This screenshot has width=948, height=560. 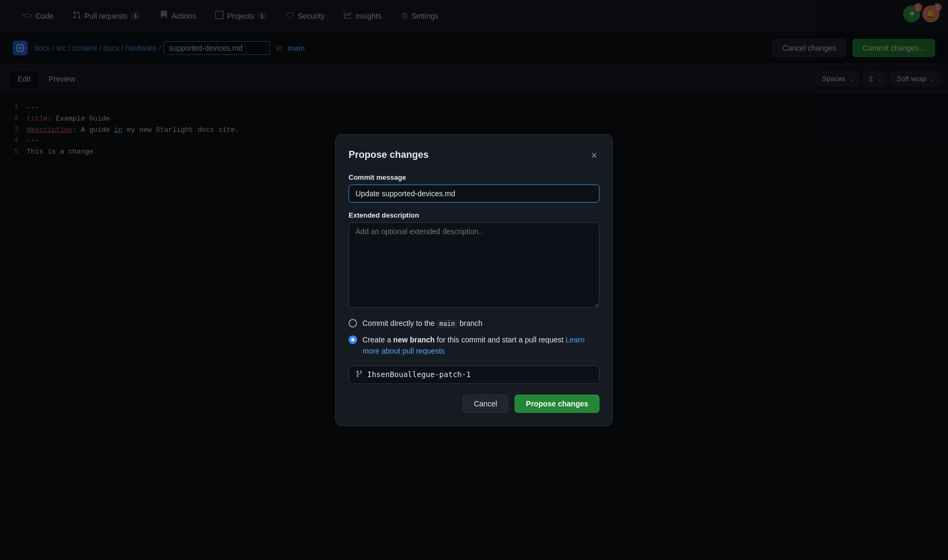 What do you see at coordinates (474, 215) in the screenshot?
I see `ext-desc-label: Extended description` at bounding box center [474, 215].